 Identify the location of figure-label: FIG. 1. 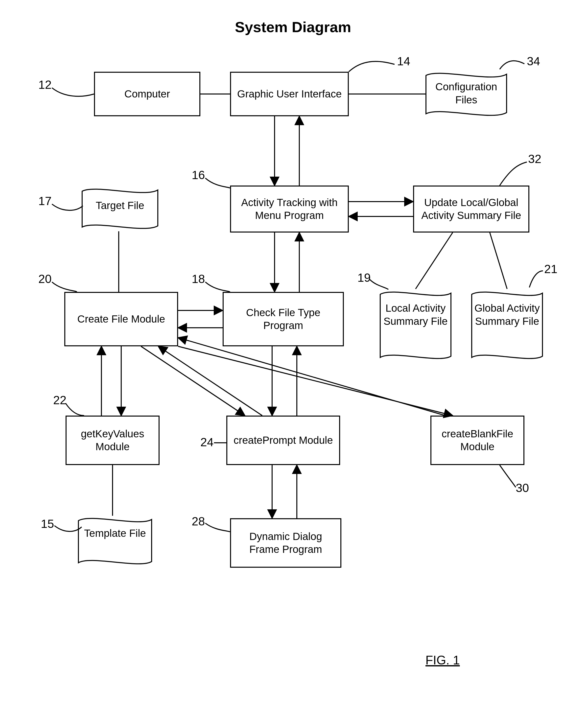
(442, 660).